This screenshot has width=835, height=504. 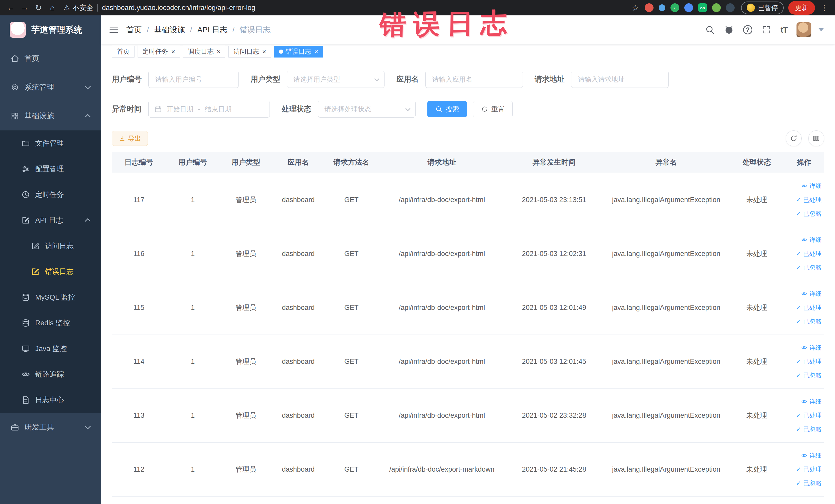 I want to click on extension-icon-green-check: ✓, so click(x=675, y=8).